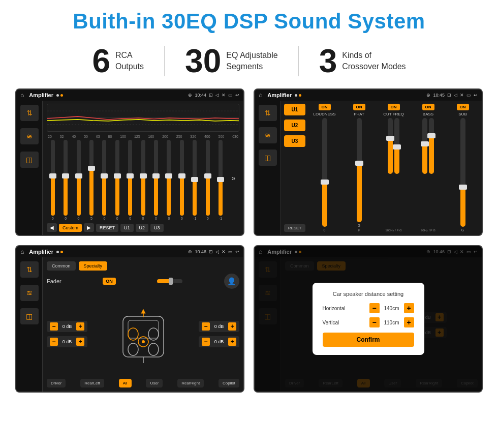  Describe the element at coordinates (368, 322) in the screenshot. I see `dialog-vertical-row: Vertical − 110cm +` at that location.